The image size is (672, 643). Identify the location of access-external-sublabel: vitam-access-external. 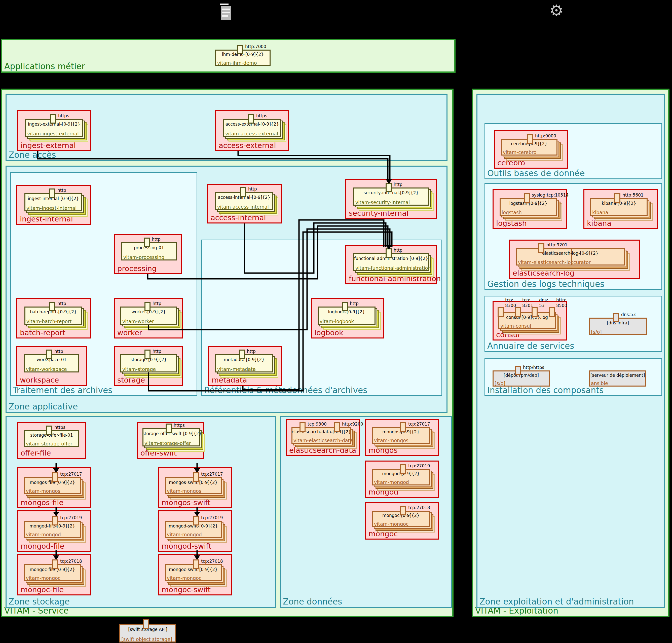
(252, 134).